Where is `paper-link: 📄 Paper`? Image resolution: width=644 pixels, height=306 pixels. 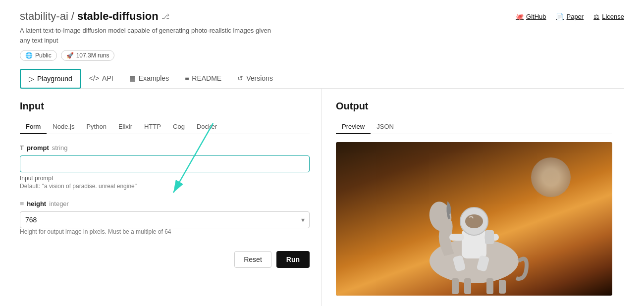
paper-link: 📄 Paper is located at coordinates (570, 17).